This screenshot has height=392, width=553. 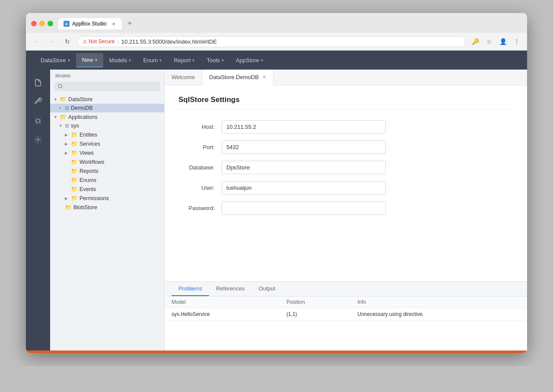 I want to click on col-position: Position, so click(x=315, y=303).